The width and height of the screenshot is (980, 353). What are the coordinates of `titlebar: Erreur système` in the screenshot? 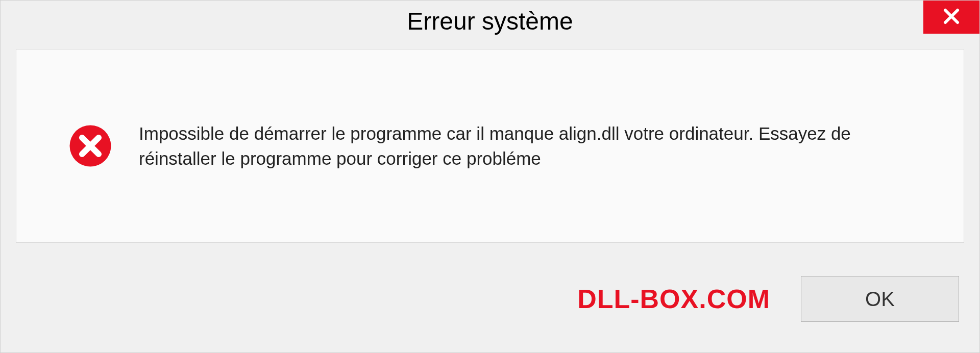 It's located at (490, 21).